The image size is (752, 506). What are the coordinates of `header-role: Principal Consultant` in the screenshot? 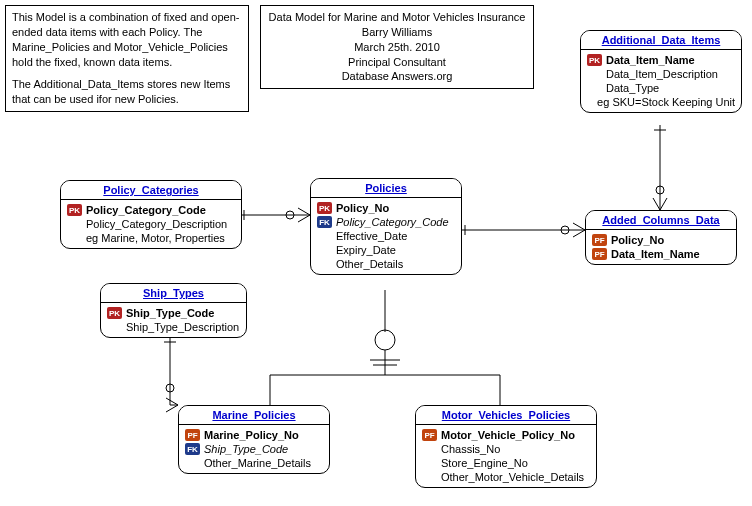 It's located at (397, 62).